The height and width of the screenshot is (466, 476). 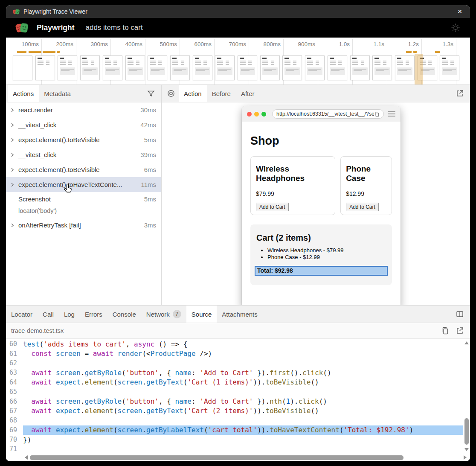 What do you see at coordinates (69, 314) in the screenshot?
I see `tab-log: Log` at bounding box center [69, 314].